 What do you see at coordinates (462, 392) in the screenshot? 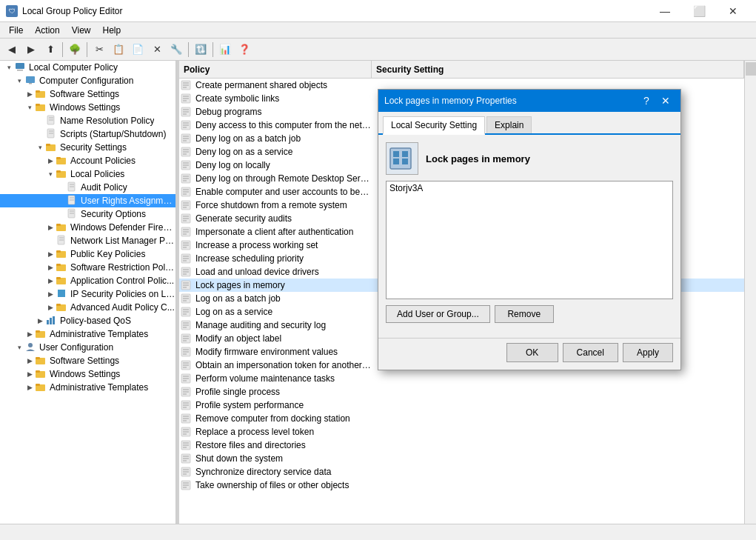
I see `list-row-24: Profile single process` at bounding box center [462, 392].